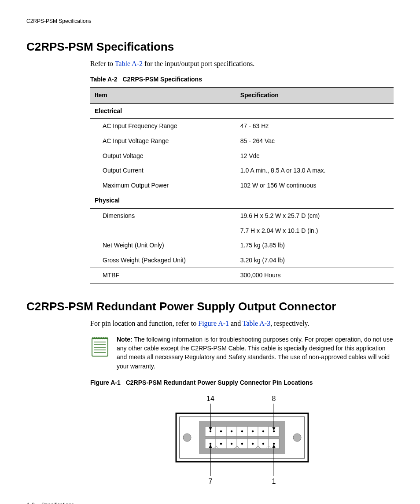 Image resolution: width=420 pixels, height=504 pixels. What do you see at coordinates (210, 383) in the screenshot?
I see `figure-caption: Figure A-1C2RPS-PSM Redundant Power Supp…` at bounding box center [210, 383].